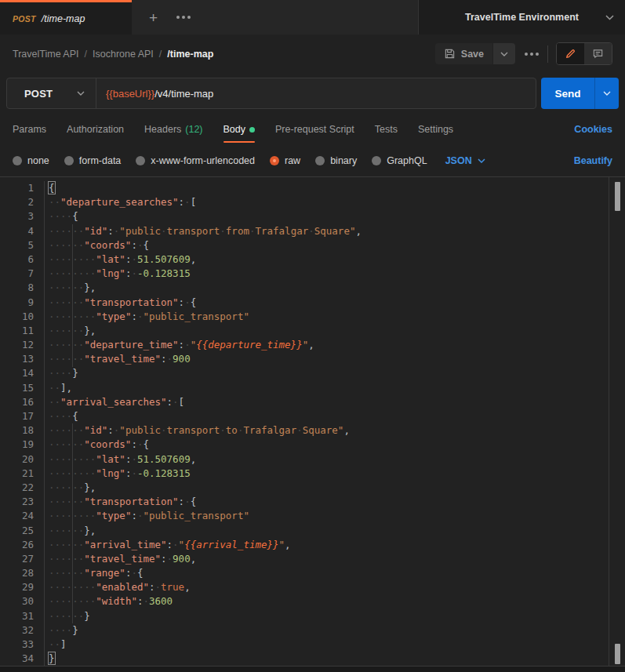  I want to click on save-button: Save, so click(464, 53).